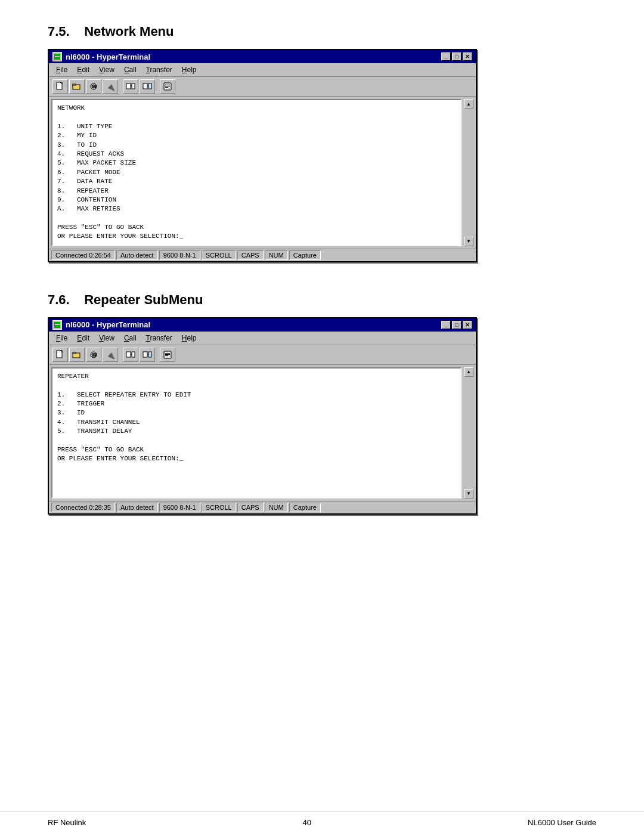  Describe the element at coordinates (256, 181) in the screenshot. I see `terminal-line-1-9: 7. DATA RATE` at that location.